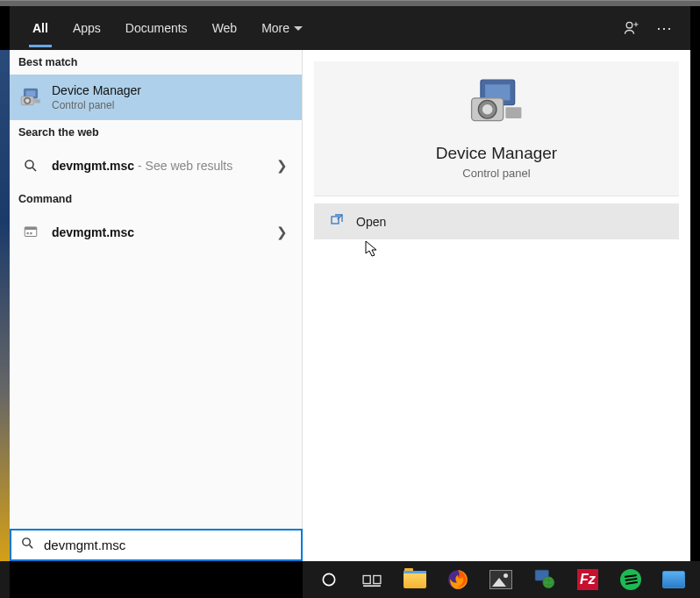 This screenshot has height=598, width=700. I want to click on tab-apps: Apps, so click(87, 28).